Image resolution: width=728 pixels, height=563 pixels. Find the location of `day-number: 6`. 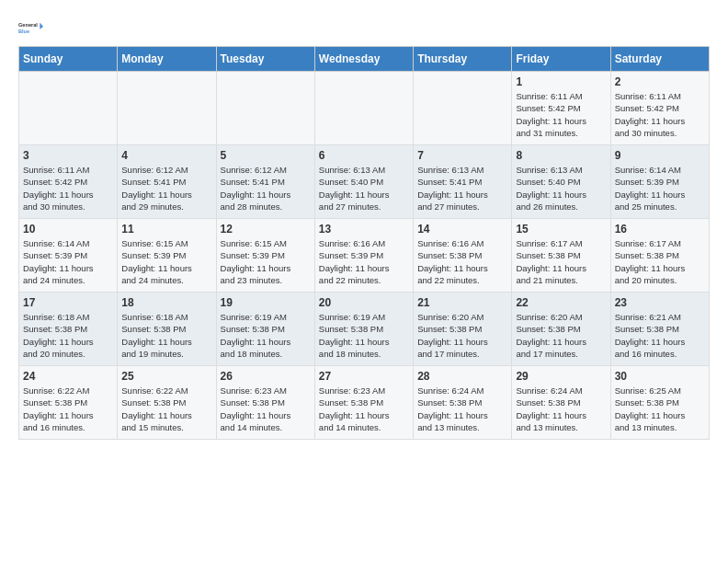

day-number: 6 is located at coordinates (364, 155).